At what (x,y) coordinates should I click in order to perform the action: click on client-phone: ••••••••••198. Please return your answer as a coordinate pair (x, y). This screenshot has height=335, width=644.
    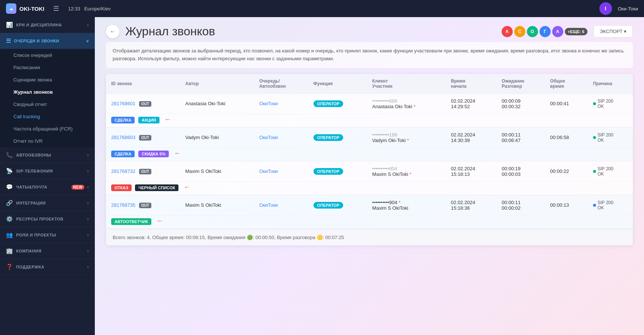
    Looking at the image, I should click on (406, 135).